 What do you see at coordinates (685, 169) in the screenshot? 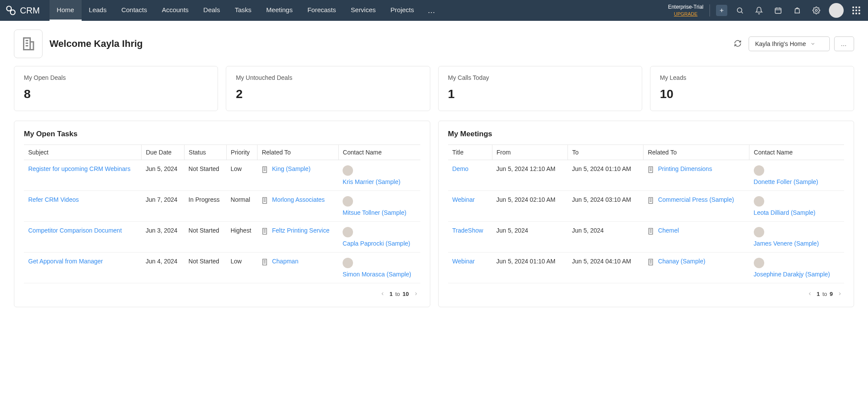
I see `meeting-related-link: Printing Dimensions` at bounding box center [685, 169].